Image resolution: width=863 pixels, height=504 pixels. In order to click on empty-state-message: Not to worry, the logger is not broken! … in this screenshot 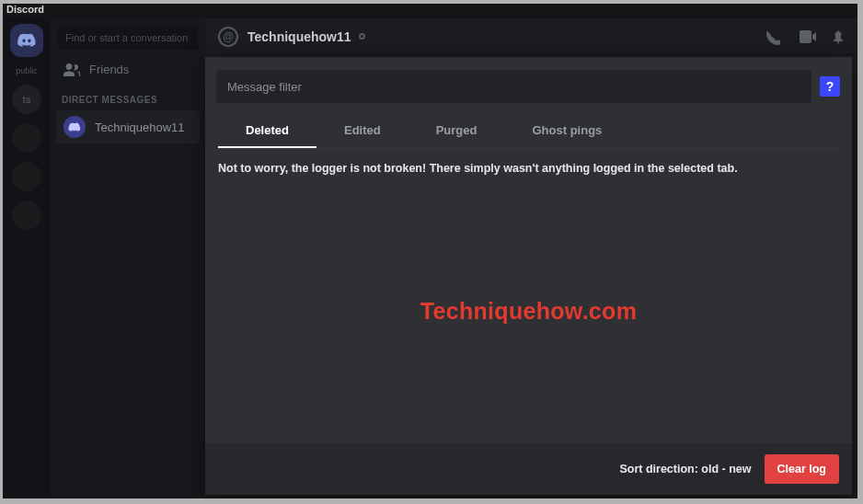, I will do `click(528, 168)`.